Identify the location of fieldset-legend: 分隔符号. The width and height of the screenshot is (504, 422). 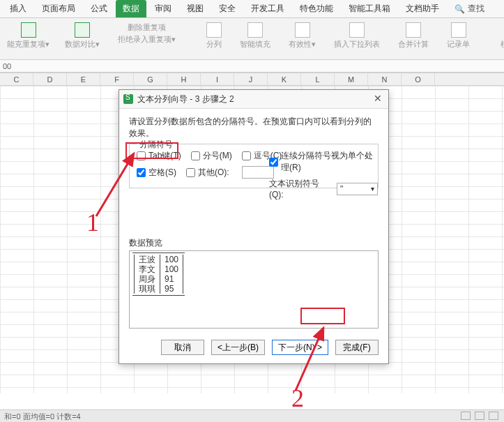
(156, 145).